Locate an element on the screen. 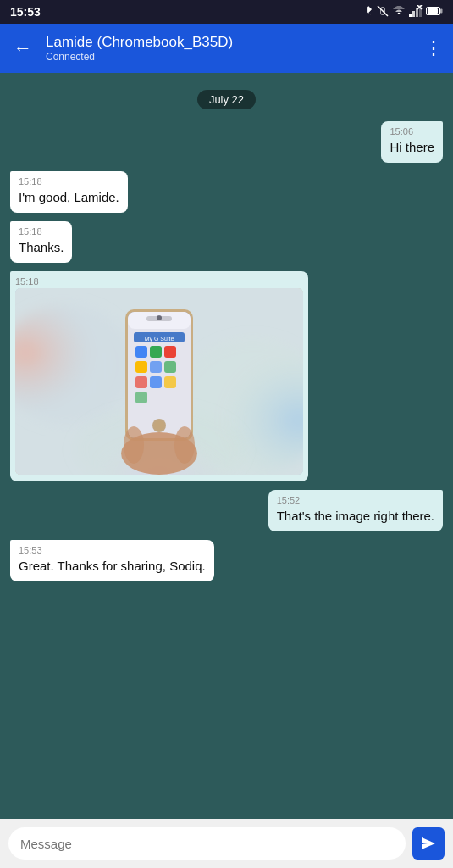  message-text: Thanks. is located at coordinates (41, 248).